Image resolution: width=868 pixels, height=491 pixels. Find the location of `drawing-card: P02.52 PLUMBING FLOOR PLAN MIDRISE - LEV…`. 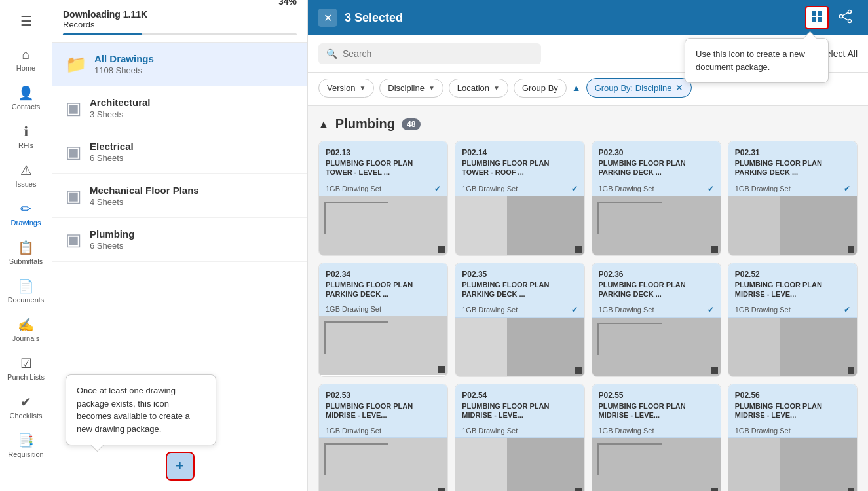

drawing-card: P02.52 PLUMBING FLOOR PLAN MIDRISE - LEV… is located at coordinates (793, 320).